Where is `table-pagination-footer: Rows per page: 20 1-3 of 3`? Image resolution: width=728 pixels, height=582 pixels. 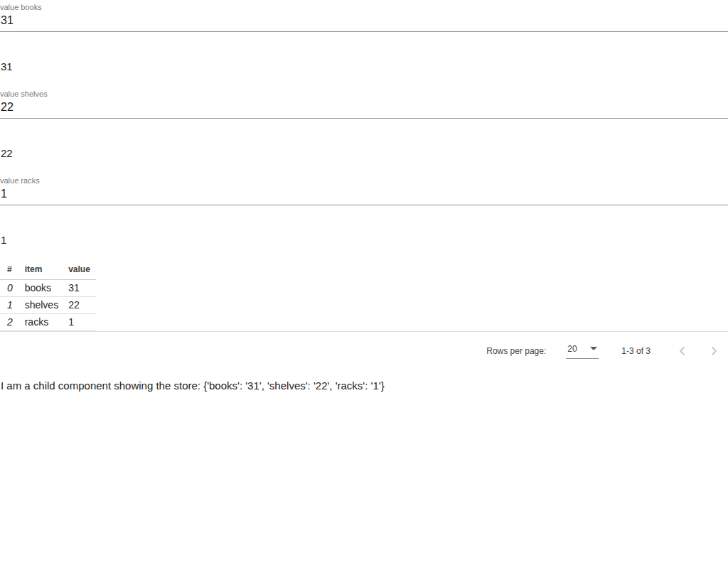 table-pagination-footer: Rows per page: 20 1-3 of 3 is located at coordinates (364, 351).